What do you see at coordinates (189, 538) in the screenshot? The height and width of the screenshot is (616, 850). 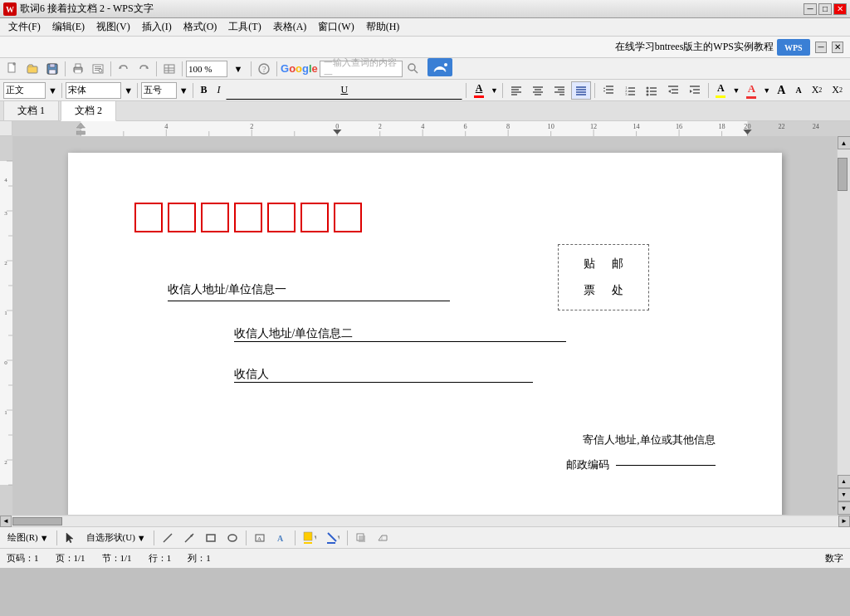 I see `arrow-tool` at bounding box center [189, 538].